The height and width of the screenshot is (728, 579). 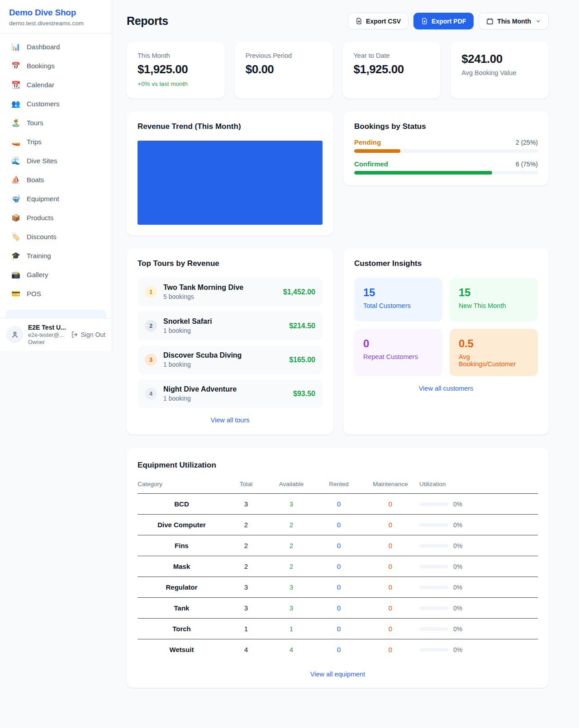 What do you see at coordinates (42, 237) in the screenshot?
I see `sidebar-item-label: Discounts` at bounding box center [42, 237].